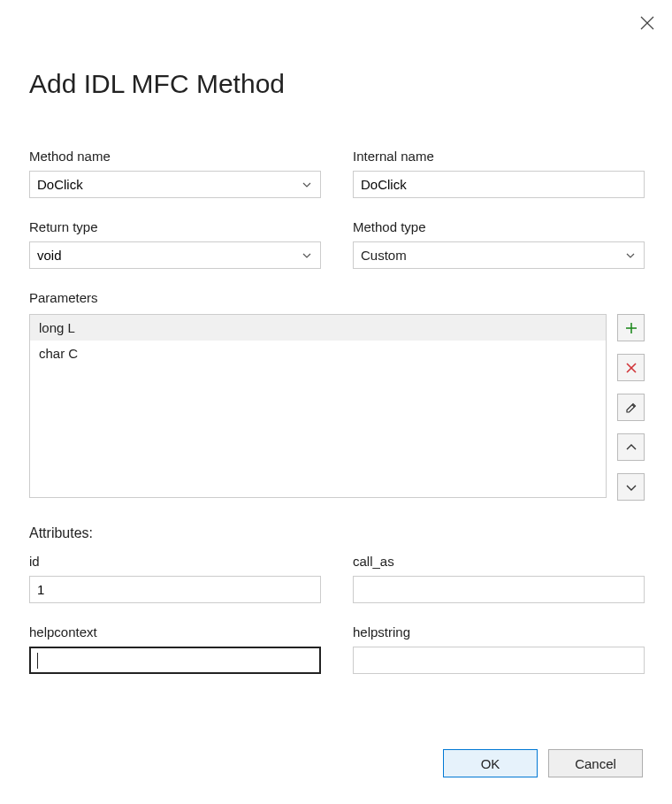 This screenshot has width=672, height=804. I want to click on x-icon, so click(631, 368).